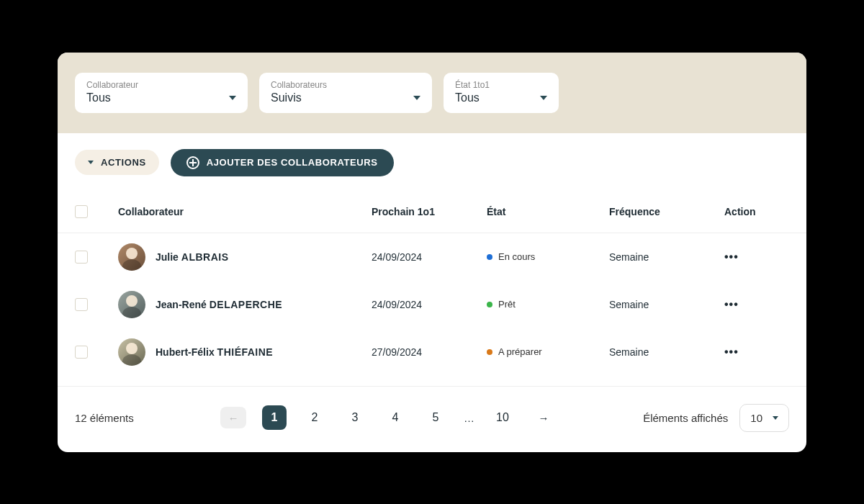 This screenshot has width=864, height=504. I want to click on col-prochain: Prochain 1o1, so click(429, 212).